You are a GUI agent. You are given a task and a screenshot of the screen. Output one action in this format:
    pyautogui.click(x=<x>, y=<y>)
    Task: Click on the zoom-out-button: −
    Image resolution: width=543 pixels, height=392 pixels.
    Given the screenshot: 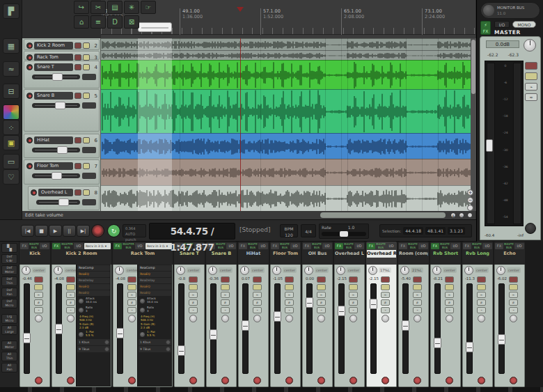 What is the action you would take?
    pyautogui.click(x=471, y=201)
    